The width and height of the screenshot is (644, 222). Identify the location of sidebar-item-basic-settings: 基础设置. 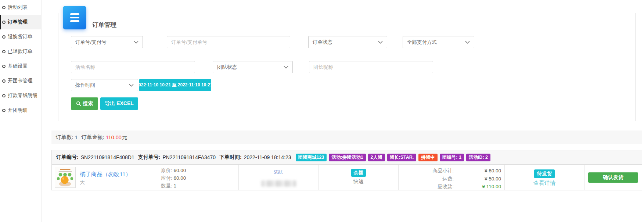
(21, 66).